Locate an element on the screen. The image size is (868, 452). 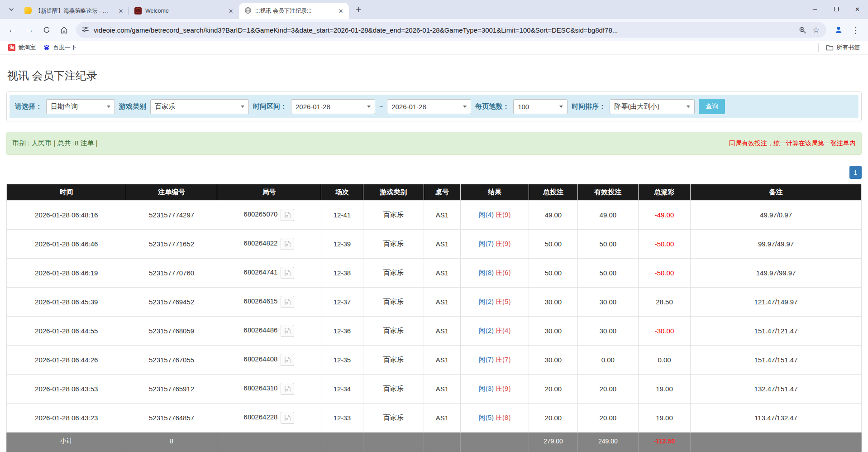
maximize-button is located at coordinates (836, 9).